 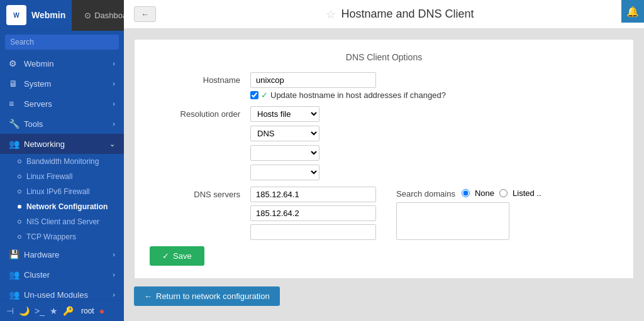 I want to click on return-arrow-icon: ←, so click(x=148, y=297).